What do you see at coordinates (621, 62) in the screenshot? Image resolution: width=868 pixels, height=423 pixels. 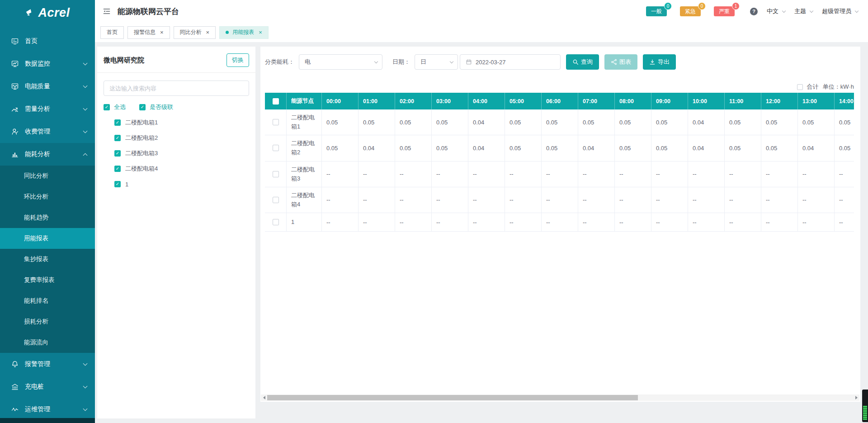 I see `chart-button: 图表` at bounding box center [621, 62].